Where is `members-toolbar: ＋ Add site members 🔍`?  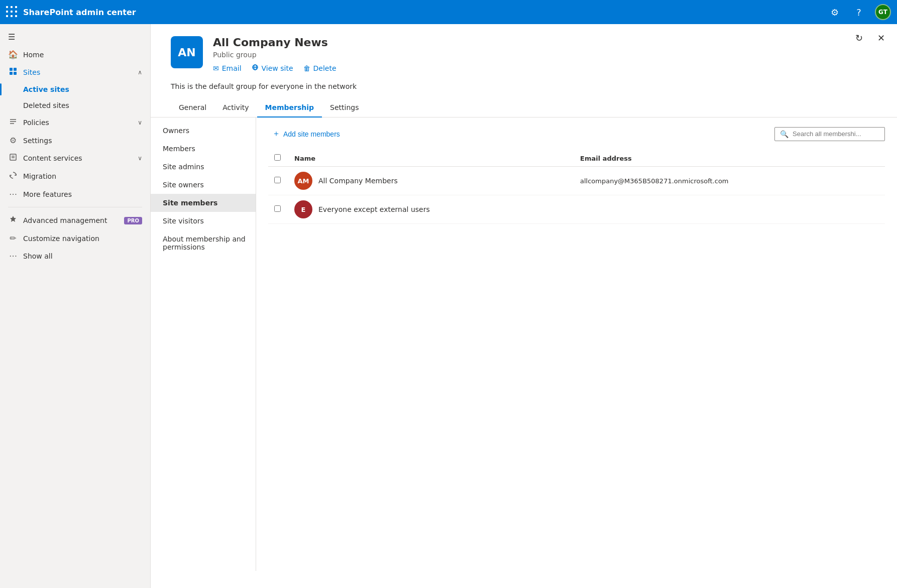 members-toolbar: ＋ Add site members 🔍 is located at coordinates (577, 134).